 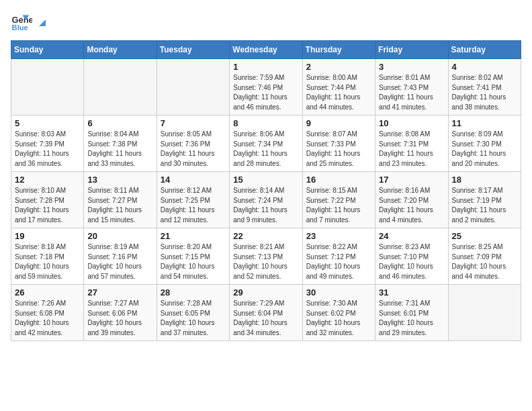 What do you see at coordinates (193, 236) in the screenshot?
I see `day-number: 21` at bounding box center [193, 236].